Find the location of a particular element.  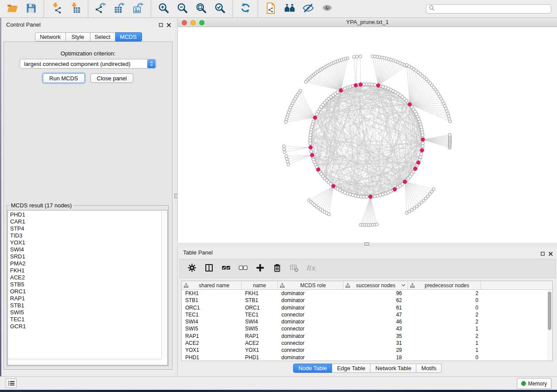

table-cell: 62 is located at coordinates (376, 300).